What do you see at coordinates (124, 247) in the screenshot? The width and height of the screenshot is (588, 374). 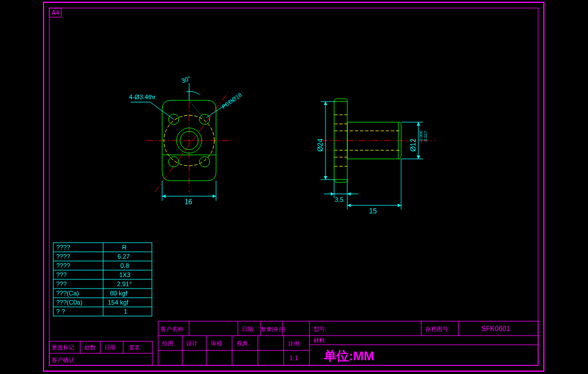 I see `svg-text: R` at bounding box center [124, 247].